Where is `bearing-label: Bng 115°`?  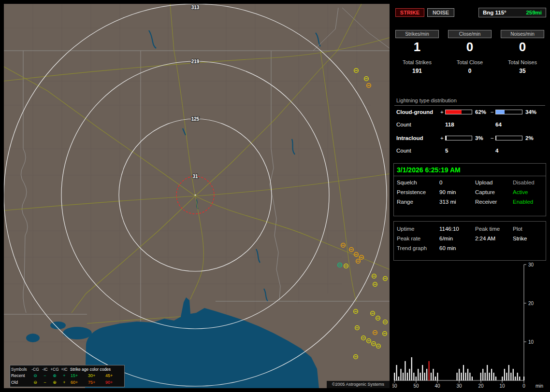
bearing-label: Bng 115° is located at coordinates (503, 13).